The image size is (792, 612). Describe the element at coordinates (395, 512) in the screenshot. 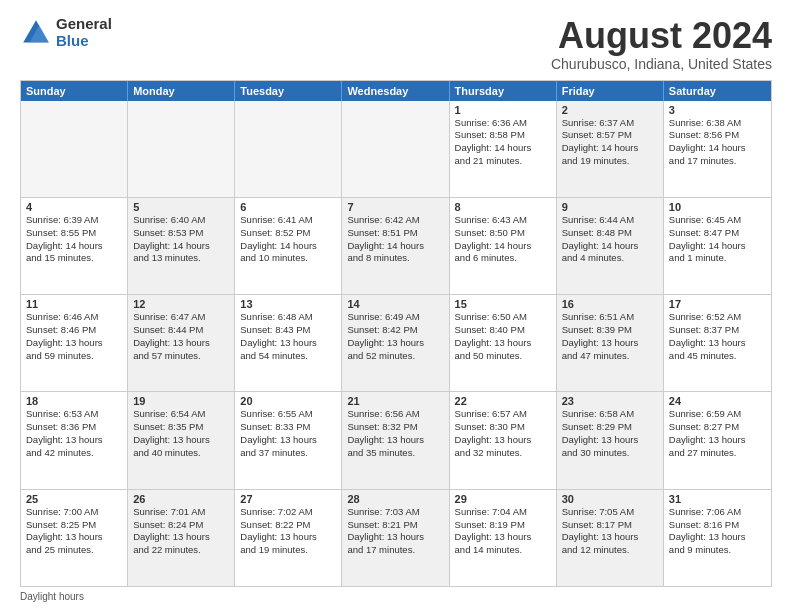

I see `cell-line: Sunrise: 7:03 AM` at that location.